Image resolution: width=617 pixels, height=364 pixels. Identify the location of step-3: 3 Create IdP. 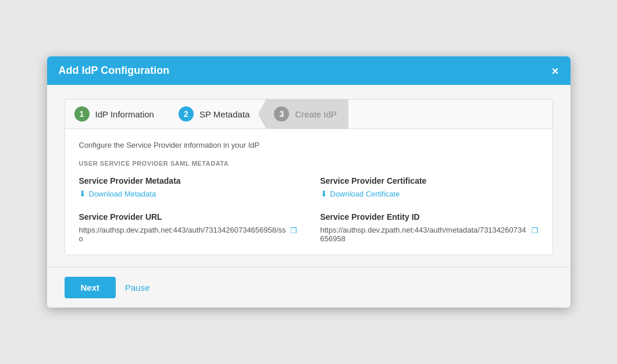
(303, 114).